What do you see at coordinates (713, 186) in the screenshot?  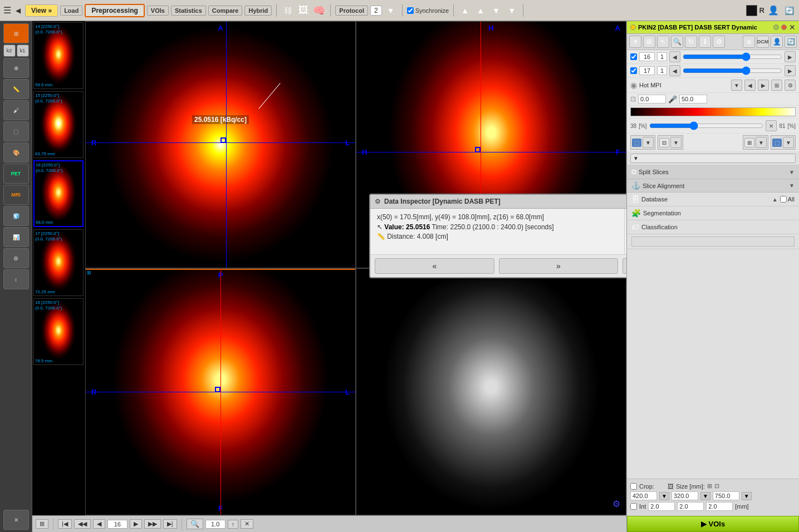 I see `slice-alignment-row: ⚓ Slice Alignment ▼` at bounding box center [713, 186].